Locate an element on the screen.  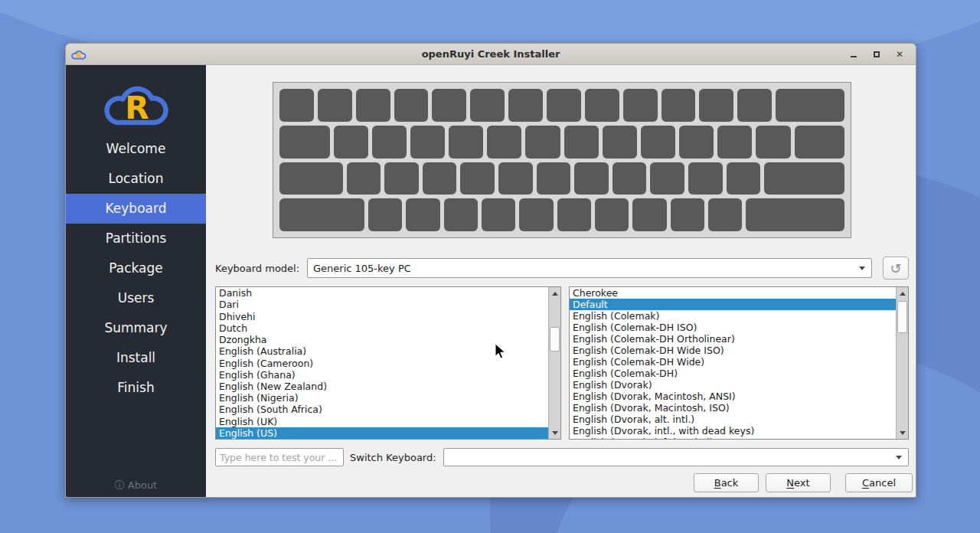
variant-item: English (Colemak-DH Wide) is located at coordinates (733, 361).